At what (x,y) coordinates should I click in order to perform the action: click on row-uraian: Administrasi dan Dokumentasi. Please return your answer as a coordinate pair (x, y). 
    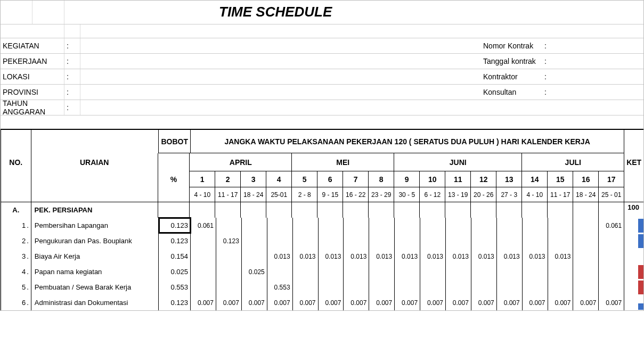
    Looking at the image, I should click on (95, 302).